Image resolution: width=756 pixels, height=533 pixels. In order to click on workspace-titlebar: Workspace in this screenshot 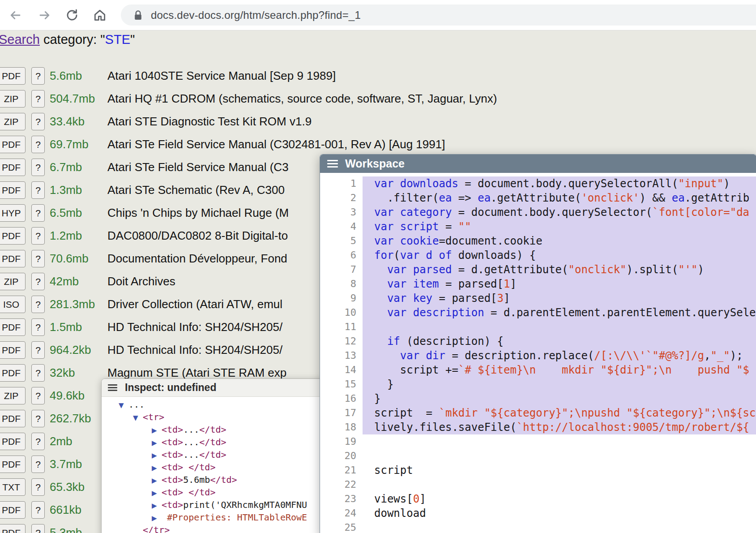, I will do `click(538, 164)`.